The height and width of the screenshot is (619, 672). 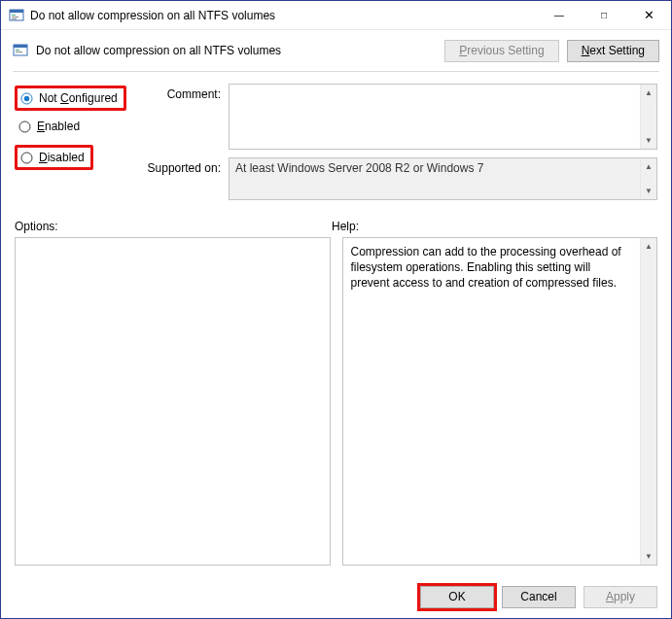 I want to click on window-title: Do not allow compression on all NTFS vol…, so click(x=284, y=16).